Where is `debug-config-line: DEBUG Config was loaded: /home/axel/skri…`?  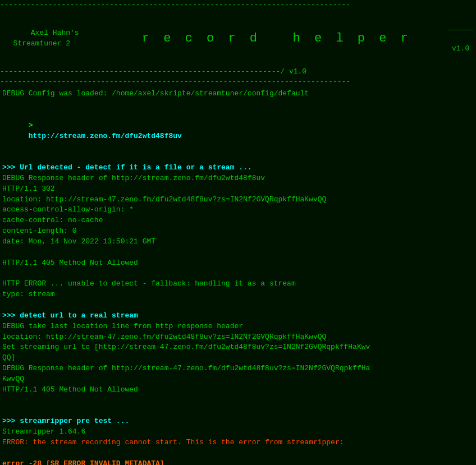
debug-config-line: DEBUG Config was loaded: /home/axel/skri… is located at coordinates (238, 94).